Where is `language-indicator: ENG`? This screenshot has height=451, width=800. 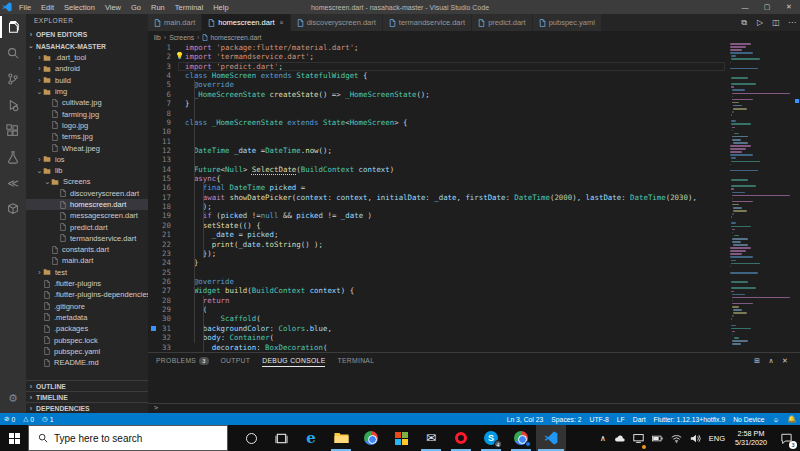 language-indicator: ENG is located at coordinates (717, 438).